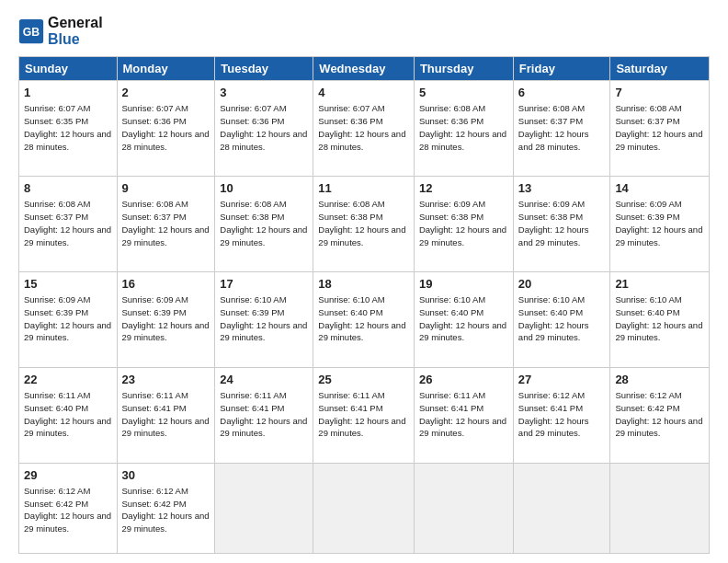 The image size is (728, 563). Describe the element at coordinates (364, 129) in the screenshot. I see `calendar-day-cell: 4Sunrise: 6:07 AMSunset: 6:36 PMDaylight…` at that location.